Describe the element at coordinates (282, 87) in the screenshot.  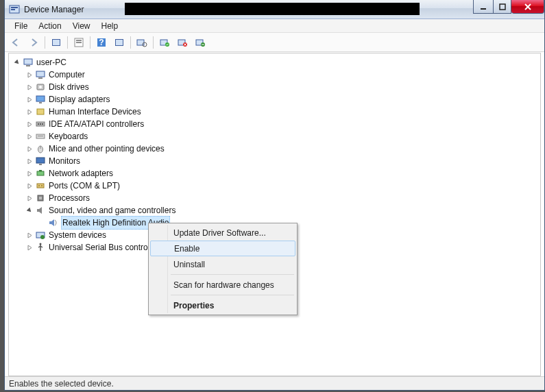
I see `tree-category: Disk drives` at that location.